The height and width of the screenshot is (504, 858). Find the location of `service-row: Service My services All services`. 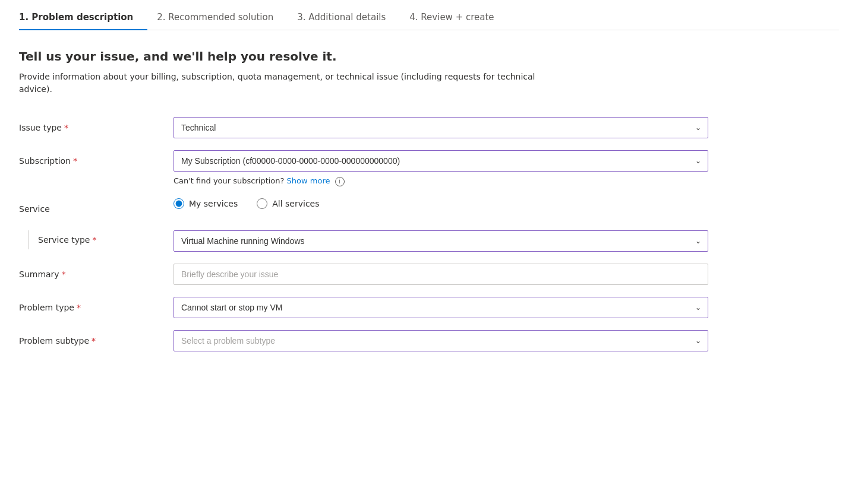

service-row: Service My services All services is located at coordinates (429, 208).